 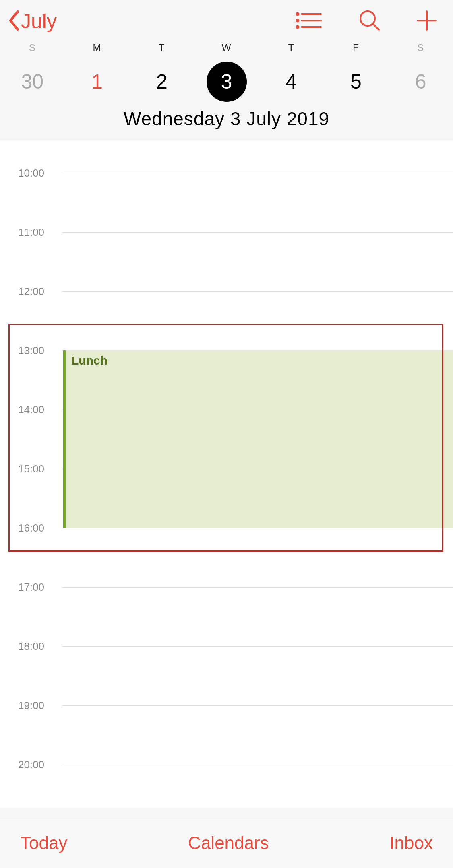 I want to click on hour-label: 19:00, so click(x=31, y=706).